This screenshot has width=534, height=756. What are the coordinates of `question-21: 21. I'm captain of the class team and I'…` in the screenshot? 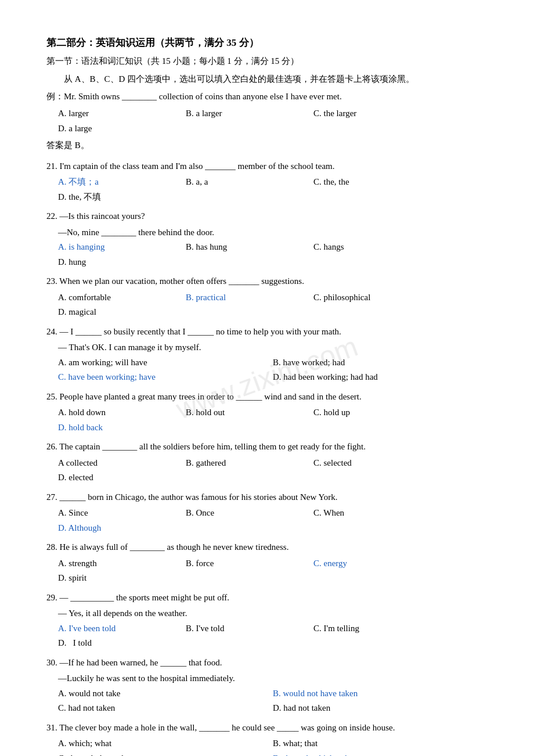 It's located at (267, 182).